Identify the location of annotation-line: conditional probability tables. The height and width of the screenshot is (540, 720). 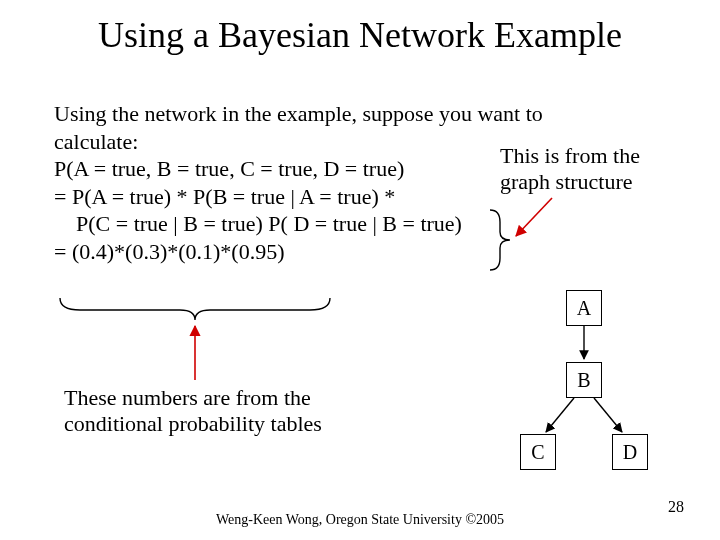
(214, 424).